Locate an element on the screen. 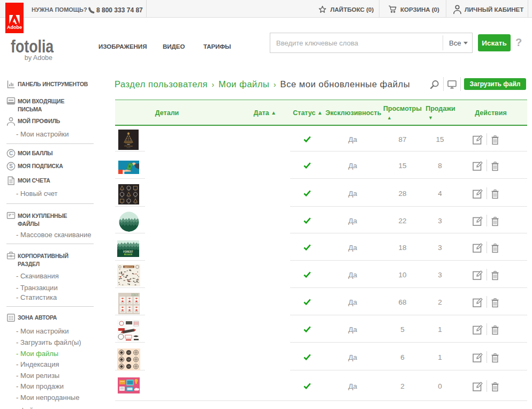  svg-text: HAIRSTYLE is located at coordinates (129, 267).